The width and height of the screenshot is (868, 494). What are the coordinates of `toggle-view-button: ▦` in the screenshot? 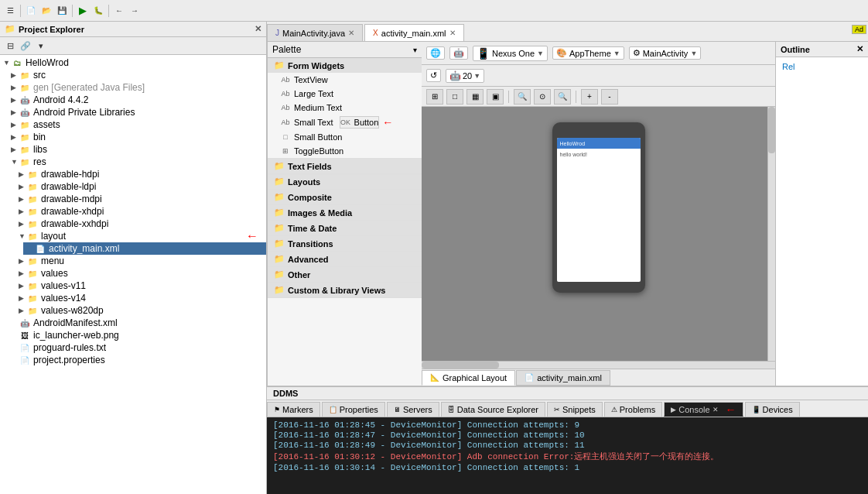 It's located at (475, 97).